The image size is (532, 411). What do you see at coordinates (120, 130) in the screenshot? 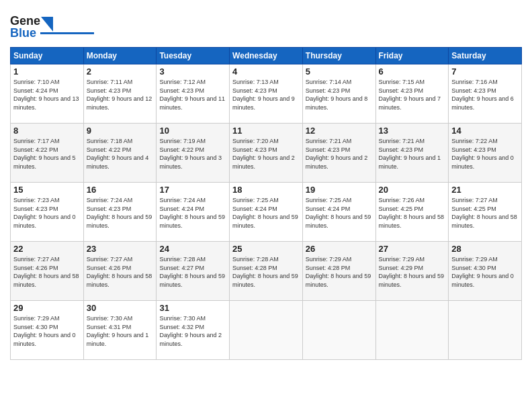
I see `day-number: 9` at bounding box center [120, 130].